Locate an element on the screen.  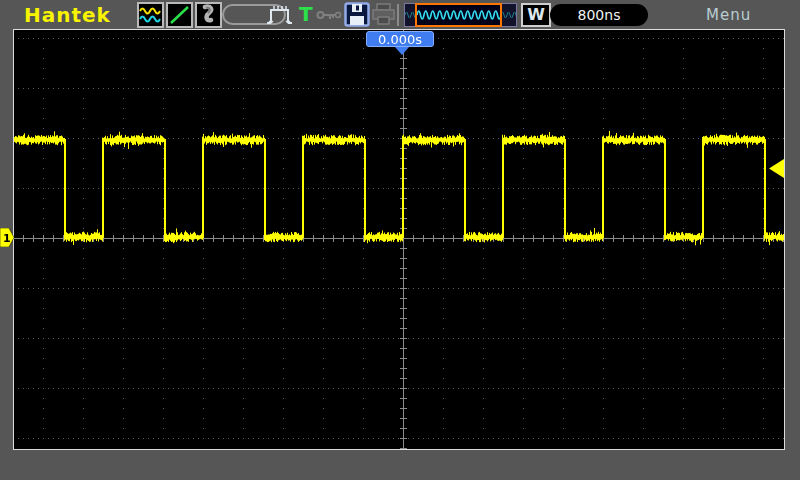
channel1-ground-marker: 1 is located at coordinates (8, 240).